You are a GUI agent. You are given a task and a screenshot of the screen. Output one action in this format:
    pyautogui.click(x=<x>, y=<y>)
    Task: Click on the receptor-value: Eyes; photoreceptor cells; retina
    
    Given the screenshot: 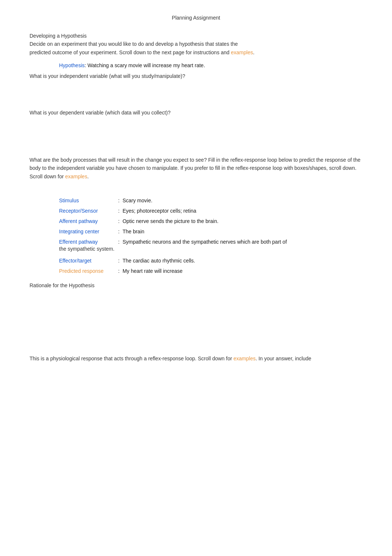 What is the action you would take?
    pyautogui.click(x=243, y=211)
    